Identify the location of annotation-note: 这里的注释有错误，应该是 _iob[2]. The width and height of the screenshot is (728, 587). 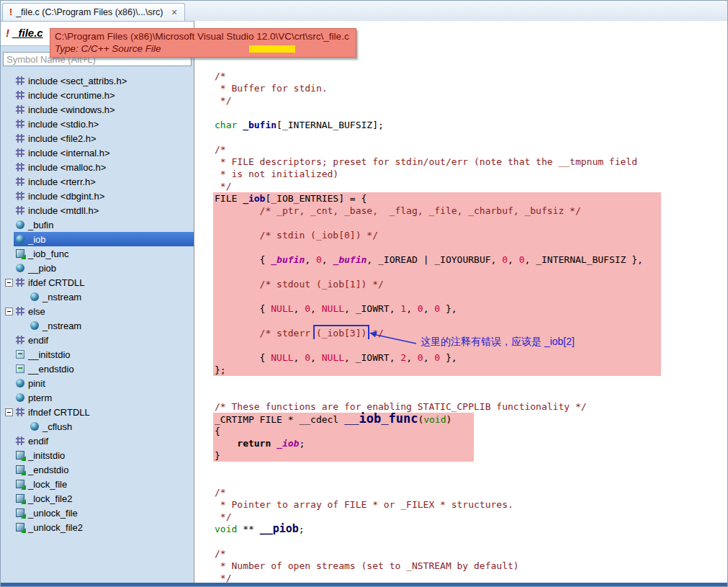
(498, 342).